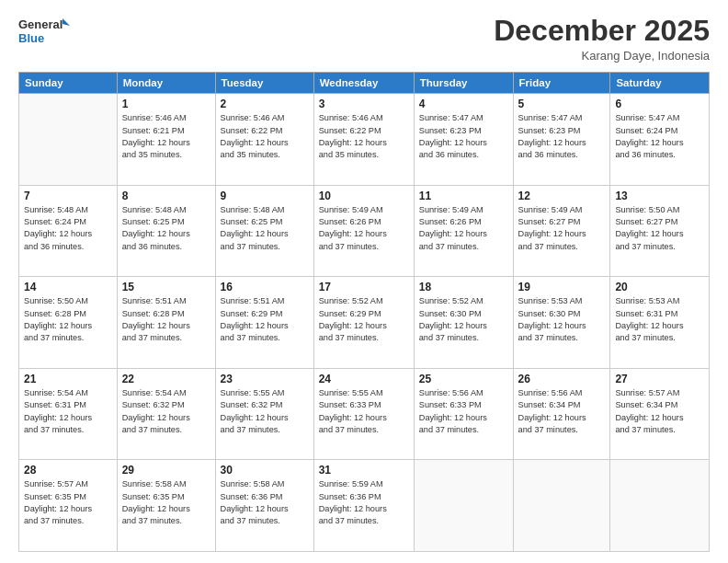  Describe the element at coordinates (165, 231) in the screenshot. I see `calendar-day-cell: 8Sunrise: 5:48 AM Sunset: 6:25 PM Daylig…` at that location.